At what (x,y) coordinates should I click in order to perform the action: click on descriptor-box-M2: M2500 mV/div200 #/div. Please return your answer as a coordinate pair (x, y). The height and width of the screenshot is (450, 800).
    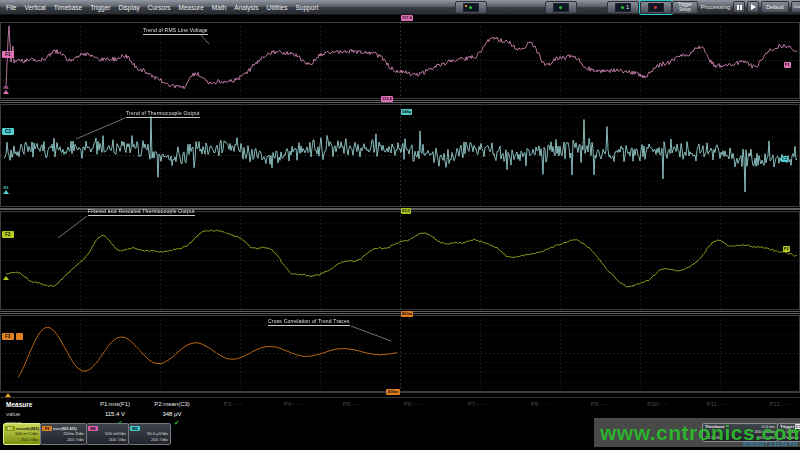
    Looking at the image, I should click on (108, 434).